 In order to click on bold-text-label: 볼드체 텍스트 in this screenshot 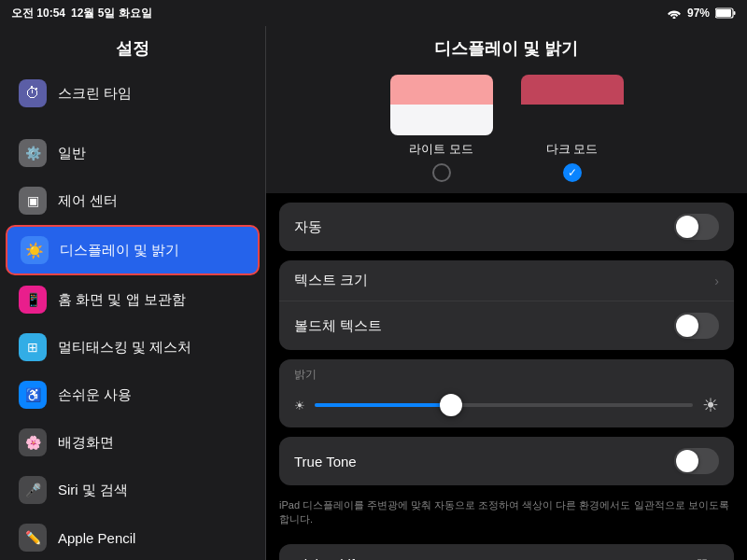, I will do `click(338, 327)`.